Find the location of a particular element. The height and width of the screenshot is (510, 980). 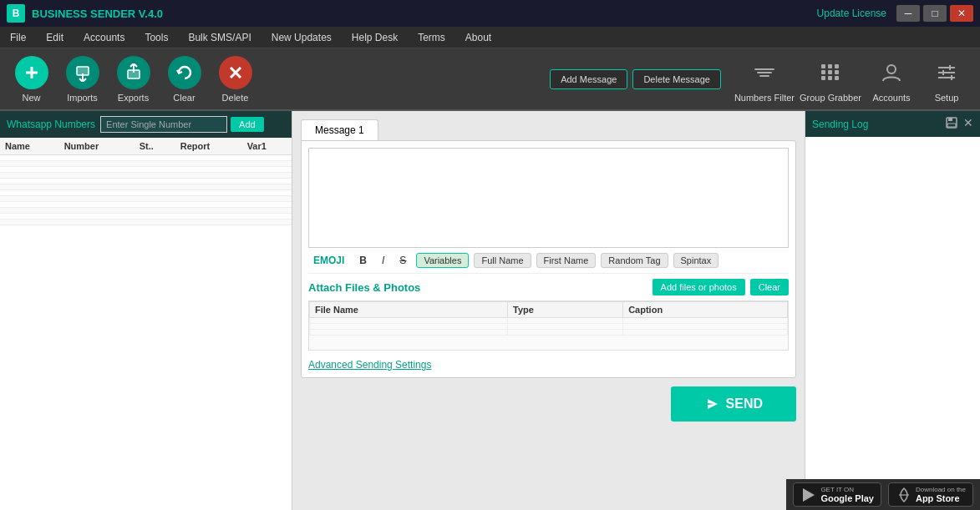

attach-file-list: File Name Type Caption is located at coordinates (548, 326).